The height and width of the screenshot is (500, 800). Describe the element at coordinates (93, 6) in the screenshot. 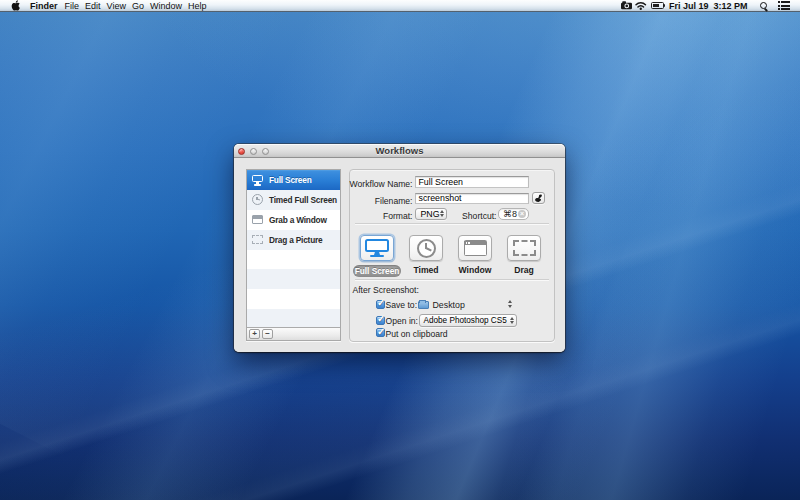

I see `menu-edit: Edit` at that location.